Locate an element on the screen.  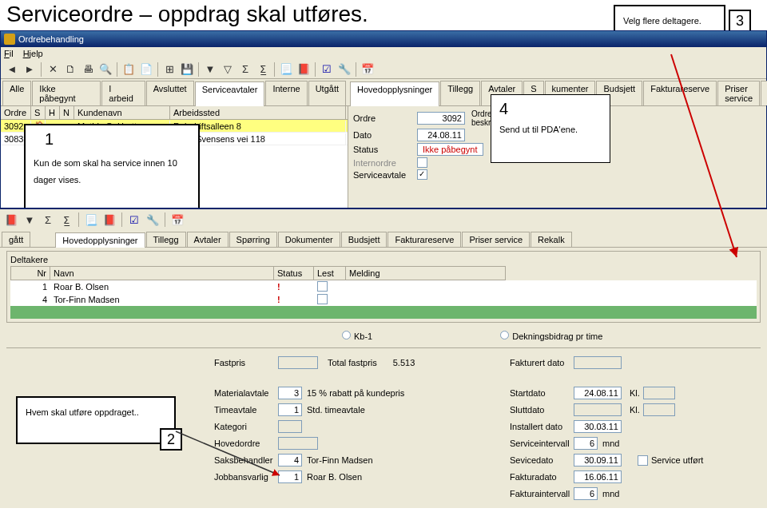
time-input is located at coordinates (290, 410).